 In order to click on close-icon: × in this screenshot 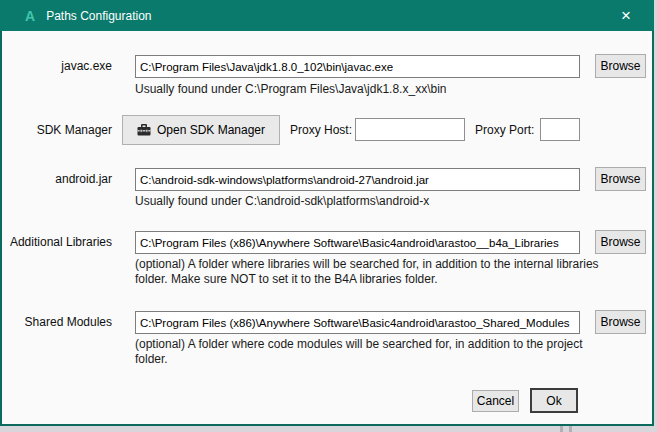, I will do `click(626, 16)`.